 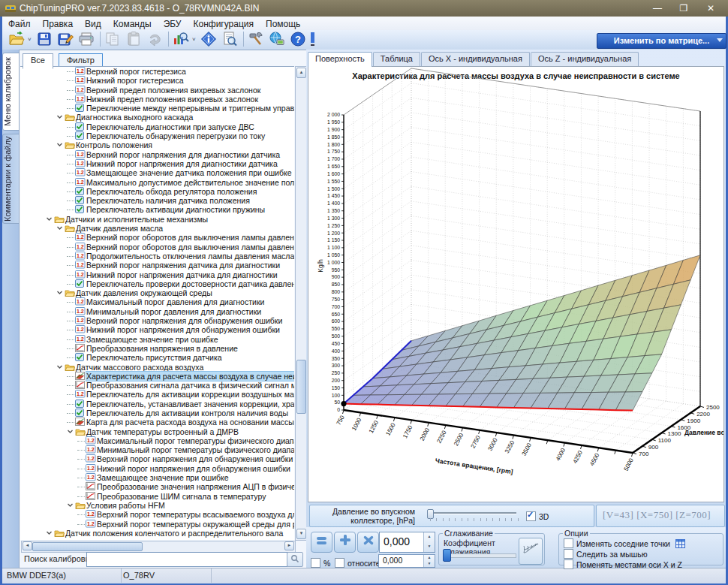 I want to click on tree-item: Переключатель обхода регулятора положени…, so click(x=158, y=191).